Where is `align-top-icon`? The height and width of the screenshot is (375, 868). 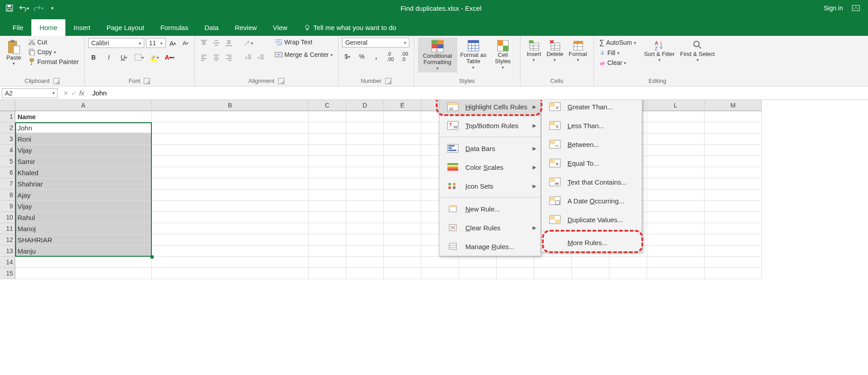
align-top-icon is located at coordinates (204, 43).